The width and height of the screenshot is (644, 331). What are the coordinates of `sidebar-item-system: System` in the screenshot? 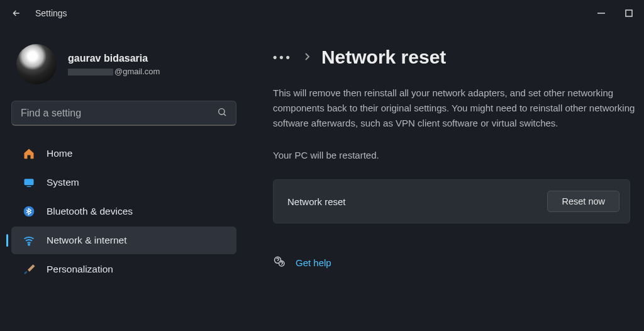 It's located at (124, 182).